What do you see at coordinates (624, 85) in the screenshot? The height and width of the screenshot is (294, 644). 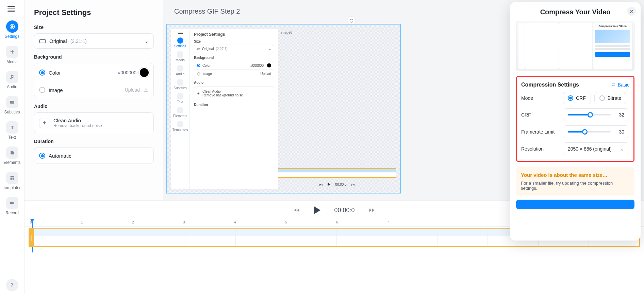 I see `basic-label: Basic` at bounding box center [624, 85].